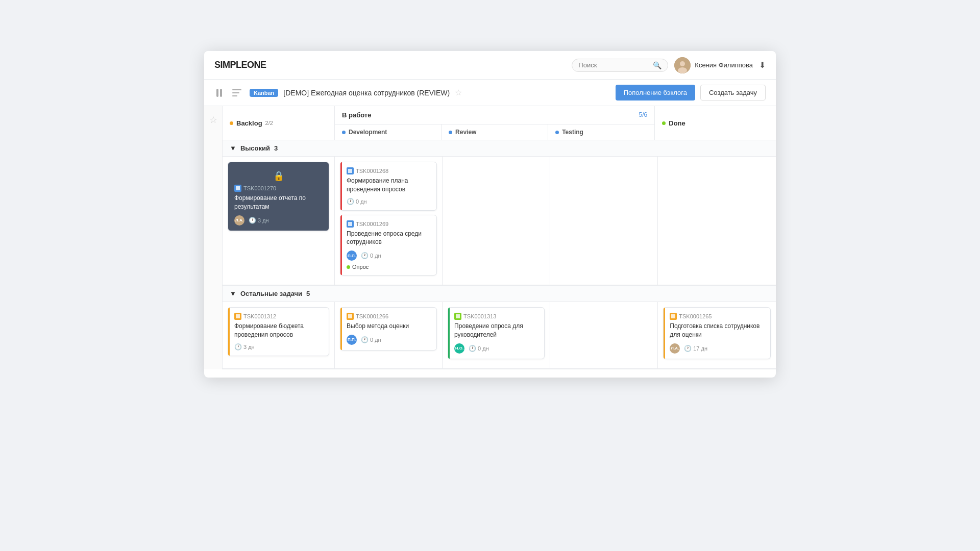 The width and height of the screenshot is (980, 551). What do you see at coordinates (717, 335) in the screenshot?
I see `other-done-cell: TSK0001265 Подготовка списка сотрудников…` at bounding box center [717, 335].